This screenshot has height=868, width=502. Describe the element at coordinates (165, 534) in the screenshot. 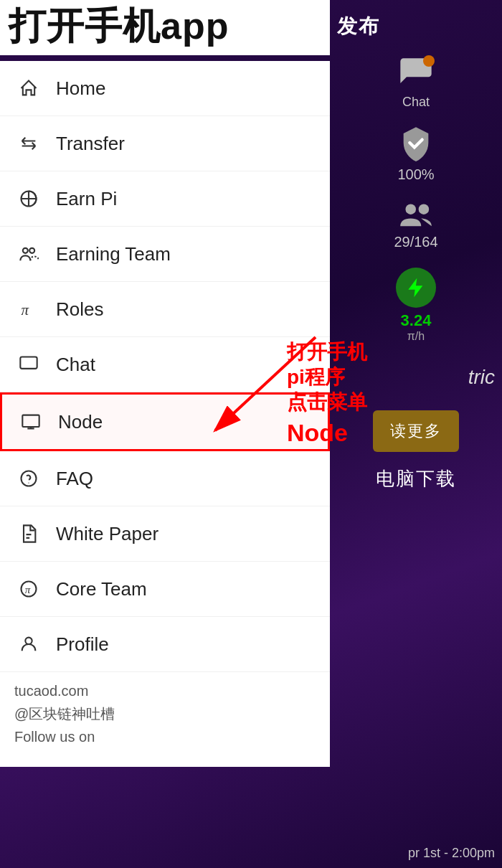

I see `sidebar-item-white-paper: White Paper` at that location.